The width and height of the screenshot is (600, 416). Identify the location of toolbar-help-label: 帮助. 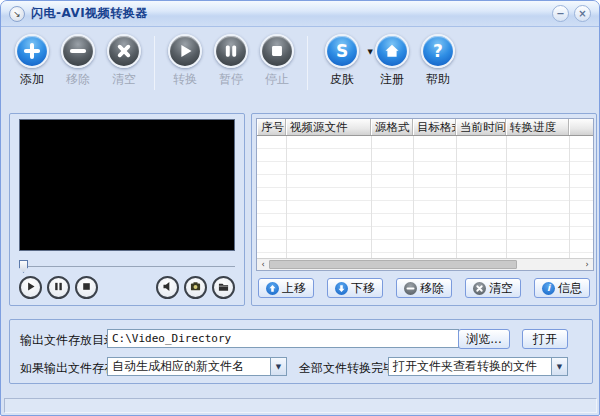
(438, 80).